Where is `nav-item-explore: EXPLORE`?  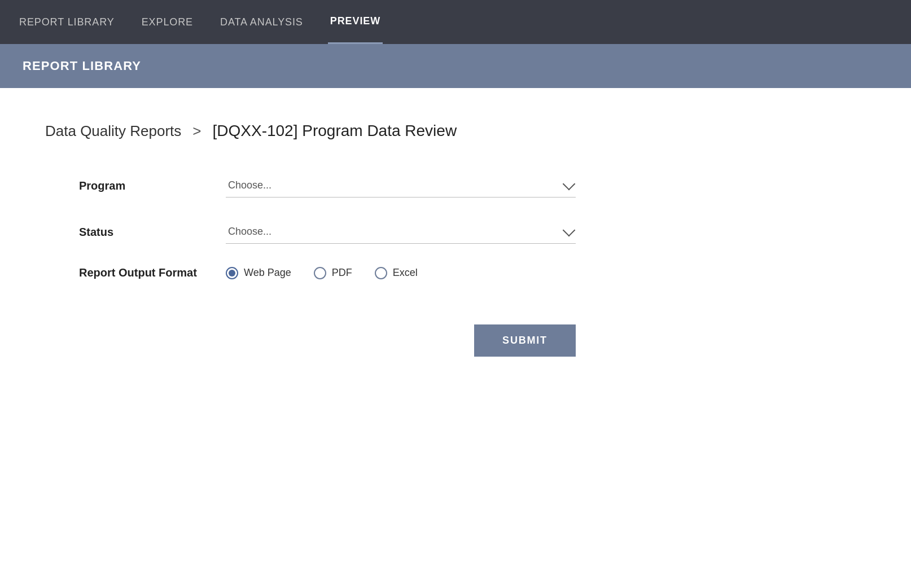
nav-item-explore: EXPLORE is located at coordinates (167, 22).